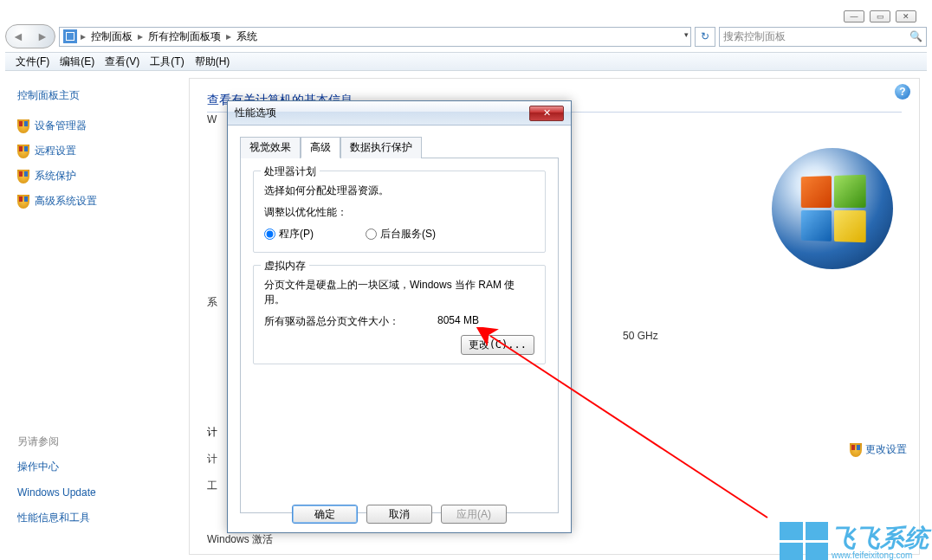  I want to click on change-vm-button: 更改(C)..., so click(497, 344).